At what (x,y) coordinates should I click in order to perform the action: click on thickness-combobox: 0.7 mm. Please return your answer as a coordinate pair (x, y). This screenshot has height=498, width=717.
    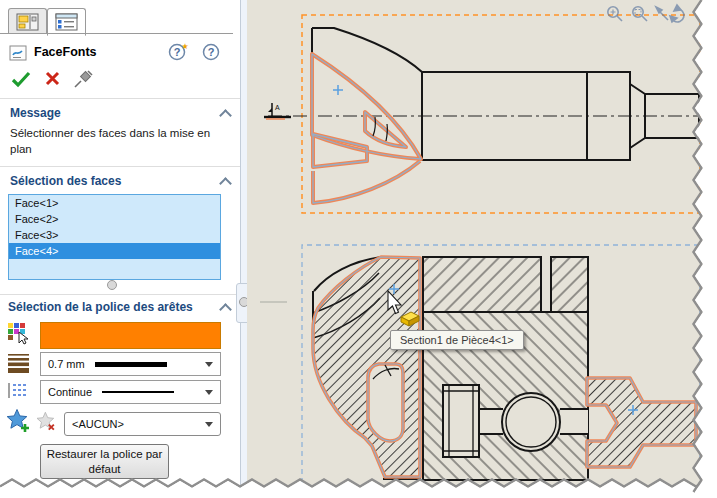
    Looking at the image, I should click on (130, 364).